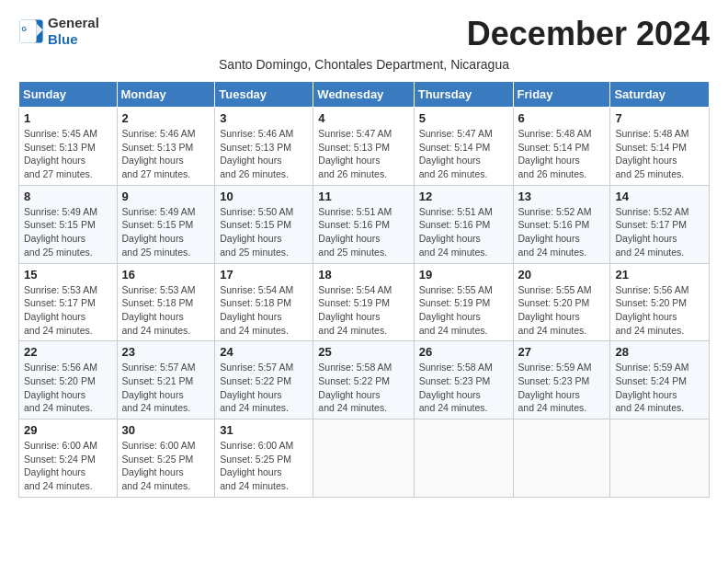 The width and height of the screenshot is (728, 563). What do you see at coordinates (264, 351) in the screenshot?
I see `day-number: 24` at bounding box center [264, 351].